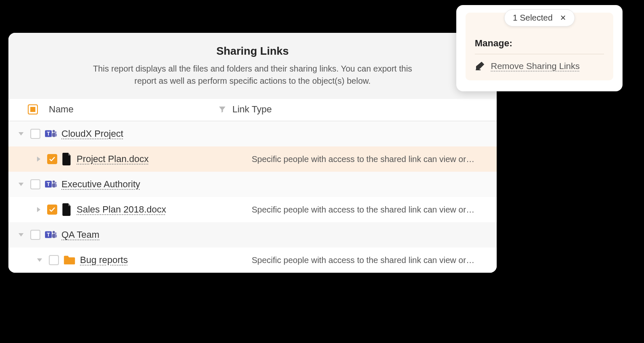 The width and height of the screenshot is (644, 343). Describe the element at coordinates (253, 260) in the screenshot. I see `item-row-bug-reports: Bug reports Specific people with access …` at that location.